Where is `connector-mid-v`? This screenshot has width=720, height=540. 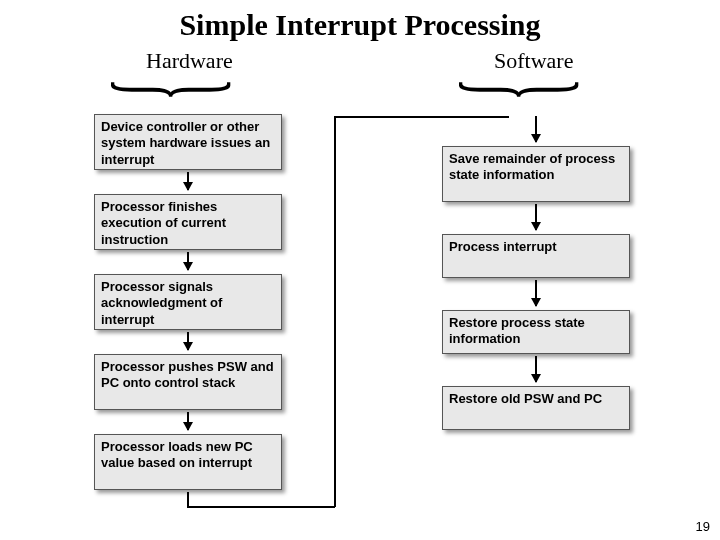 connector-mid-v is located at coordinates (335, 312).